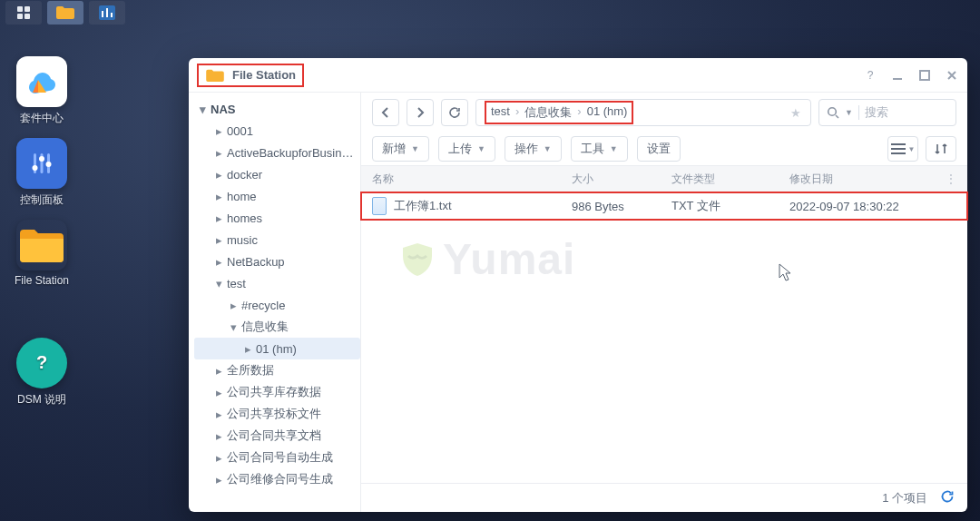  Describe the element at coordinates (664, 149) in the screenshot. I see `toolbar: 新增▼ 上传▼ 操作▼ 工具▼ 设置 ▼` at that location.